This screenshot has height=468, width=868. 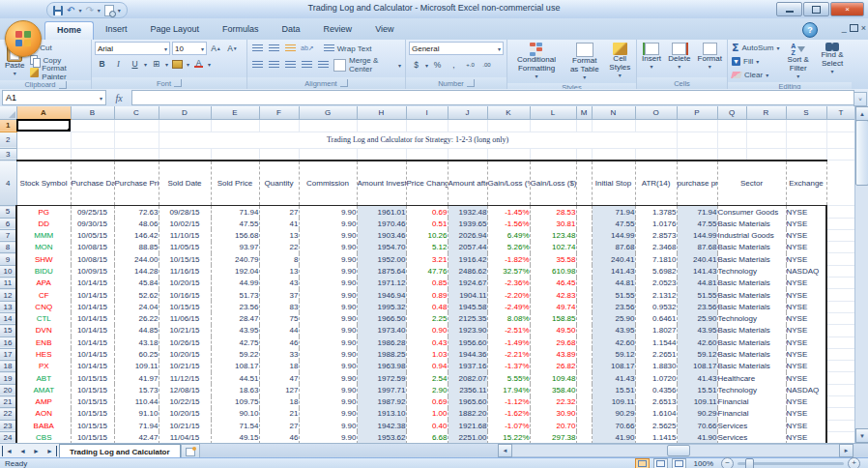 What do you see at coordinates (487, 65) in the screenshot?
I see `decrease-decimal-icon: .00` at bounding box center [487, 65].